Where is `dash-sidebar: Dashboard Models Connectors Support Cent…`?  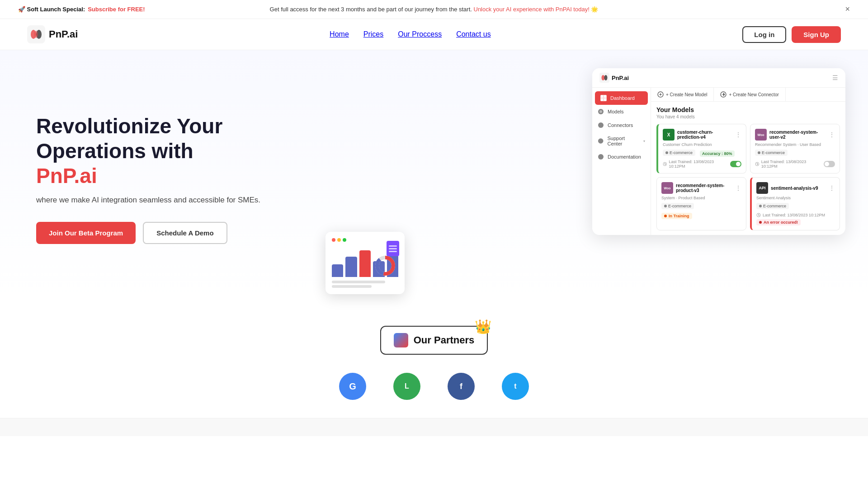
dash-sidebar: Dashboard Models Connectors Support Cent… is located at coordinates (622, 161).